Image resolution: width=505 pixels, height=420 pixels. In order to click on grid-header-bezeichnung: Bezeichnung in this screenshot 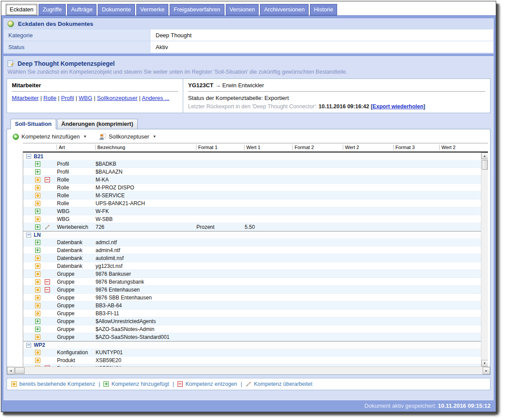, I will do `click(146, 147)`.